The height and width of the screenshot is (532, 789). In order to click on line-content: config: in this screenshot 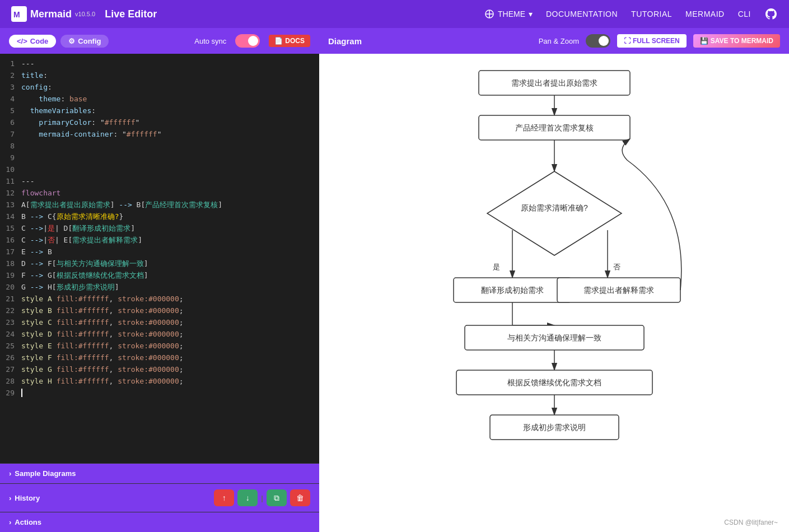, I will do `click(170, 87)`.